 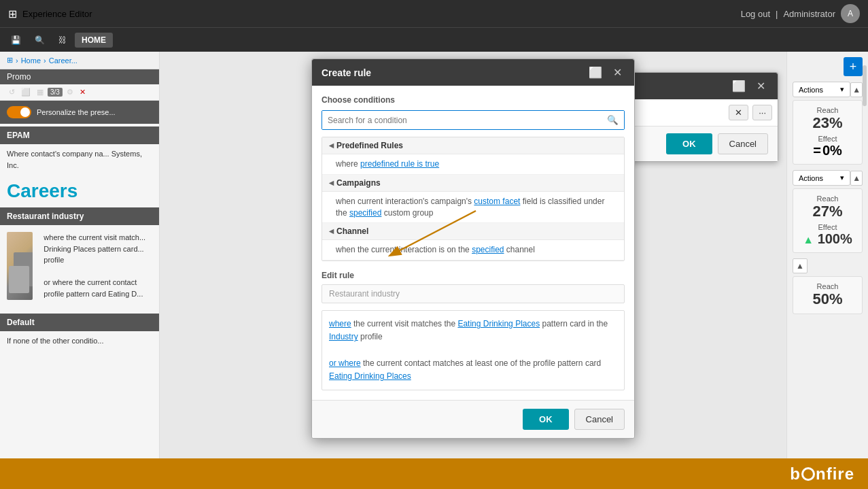 I want to click on kitchen-image, so click(x=20, y=266).